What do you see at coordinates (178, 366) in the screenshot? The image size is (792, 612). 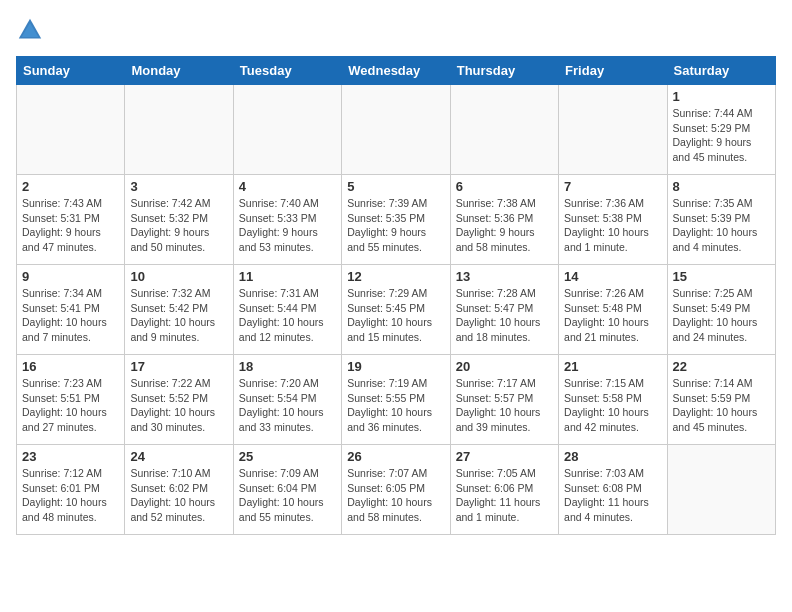 I see `day-number: 17` at bounding box center [178, 366].